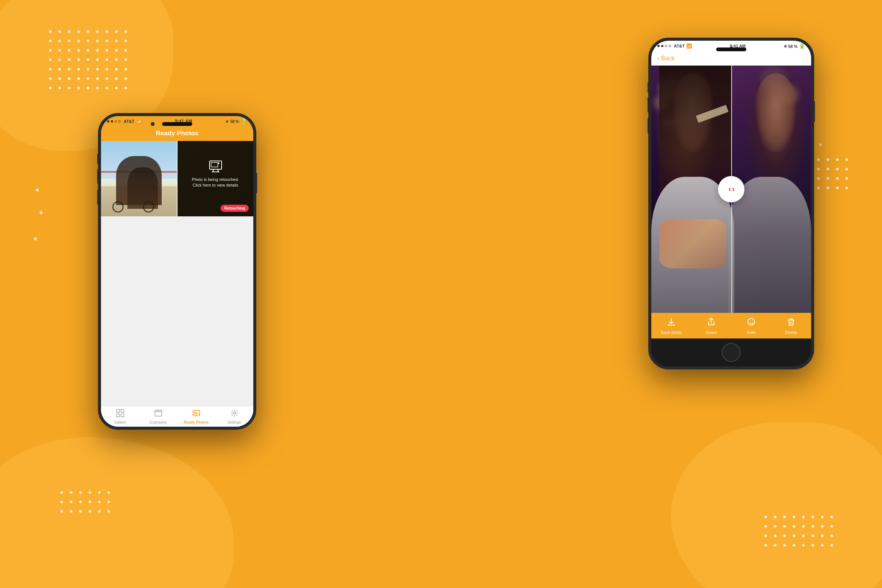 The width and height of the screenshot is (882, 588). I want to click on rate-icon, so click(751, 323).